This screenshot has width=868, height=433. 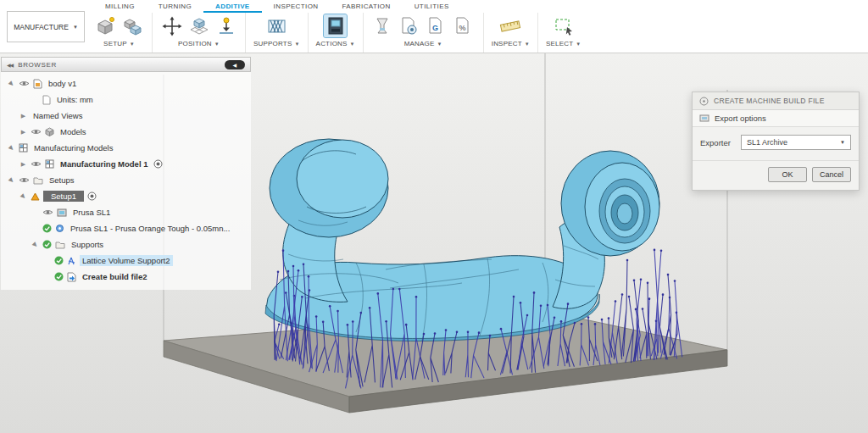 I want to click on machine-library-icon, so click(x=132, y=25).